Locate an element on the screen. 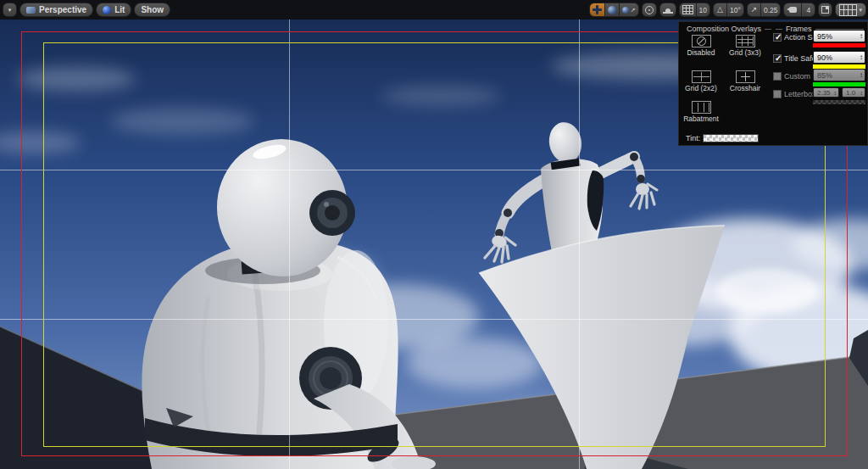 This screenshot has height=469, width=868. overlays-section-header: Composition Overlays is located at coordinates (727, 29).